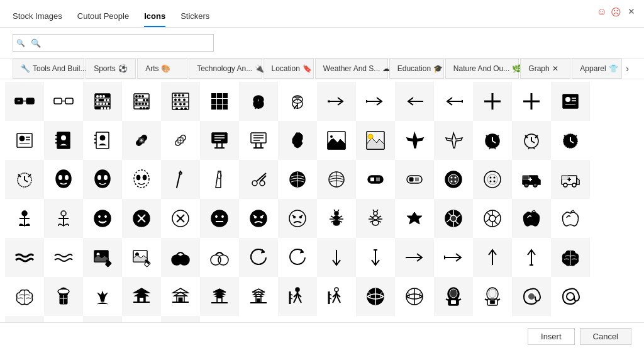 The width and height of the screenshot is (644, 350). What do you see at coordinates (289, 69) in the screenshot?
I see `category-tab-location: Location 🔖` at bounding box center [289, 69].